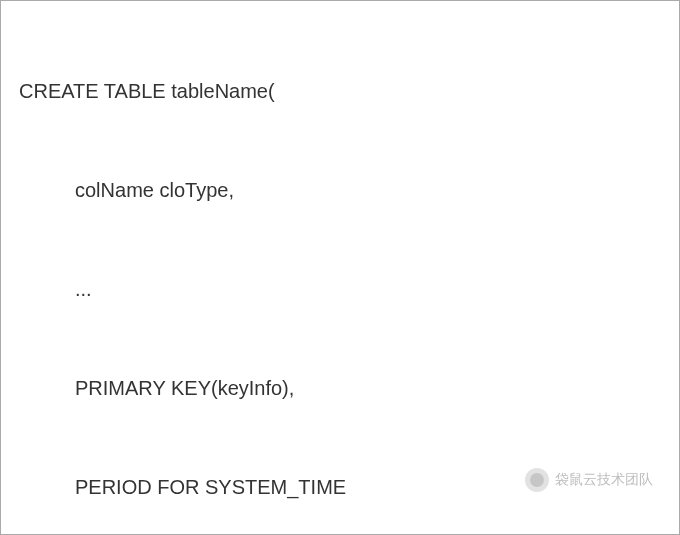  I want to click on watermark: 袋鼠云技术团队, so click(589, 480).